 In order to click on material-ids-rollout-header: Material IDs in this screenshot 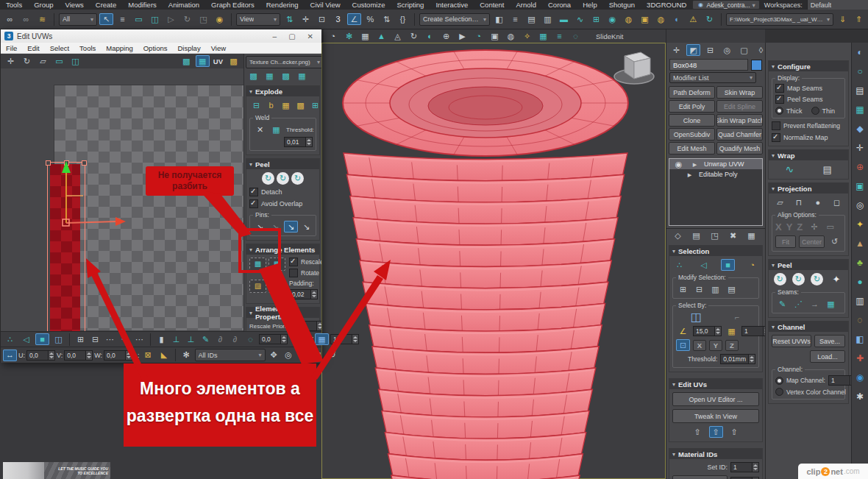, I will do `click(716, 454)`.